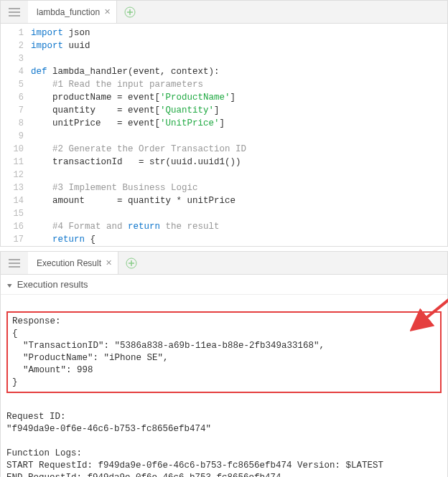 This screenshot has height=477, width=448. I want to click on request-id-value: "f949da9e-0f6e-46c6-b753-fc8656efb474", so click(109, 429).